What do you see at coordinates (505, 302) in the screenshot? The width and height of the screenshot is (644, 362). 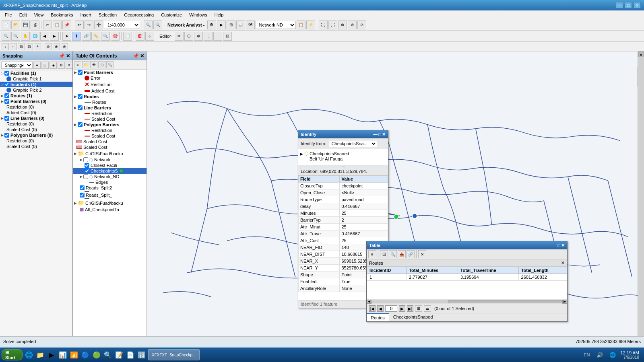 I see `table-hscroll-thumb` at bounding box center [505, 302].